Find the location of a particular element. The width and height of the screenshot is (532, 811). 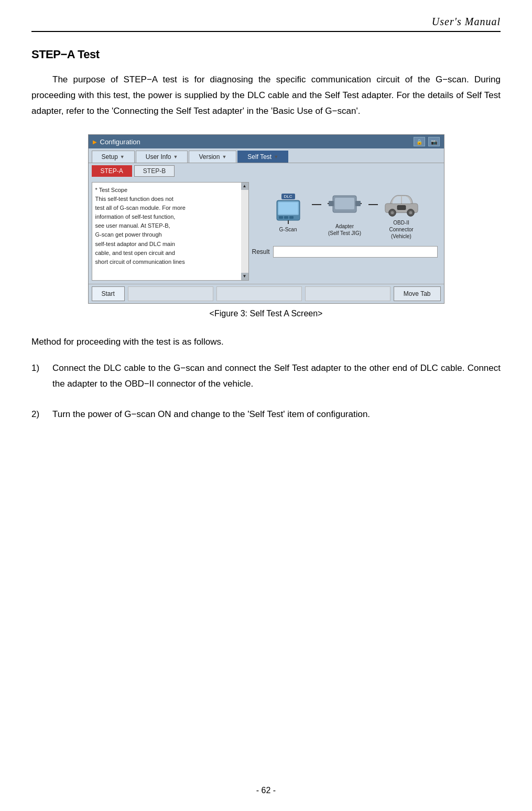

item-1-content: Connect the DLC cable to the G−scan and … is located at coordinates (277, 376).